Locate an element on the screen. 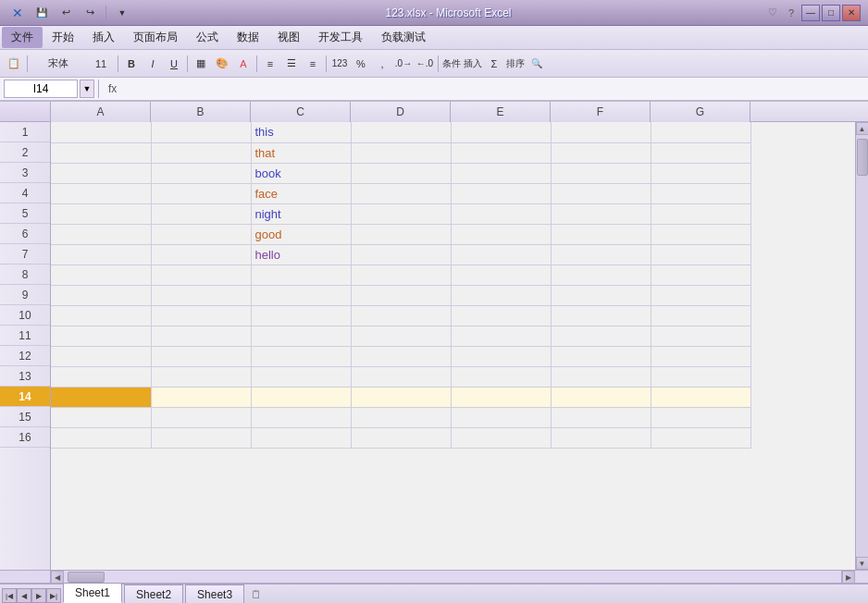 The height and width of the screenshot is (603, 868). row-header-1: 1 is located at coordinates (25, 132).